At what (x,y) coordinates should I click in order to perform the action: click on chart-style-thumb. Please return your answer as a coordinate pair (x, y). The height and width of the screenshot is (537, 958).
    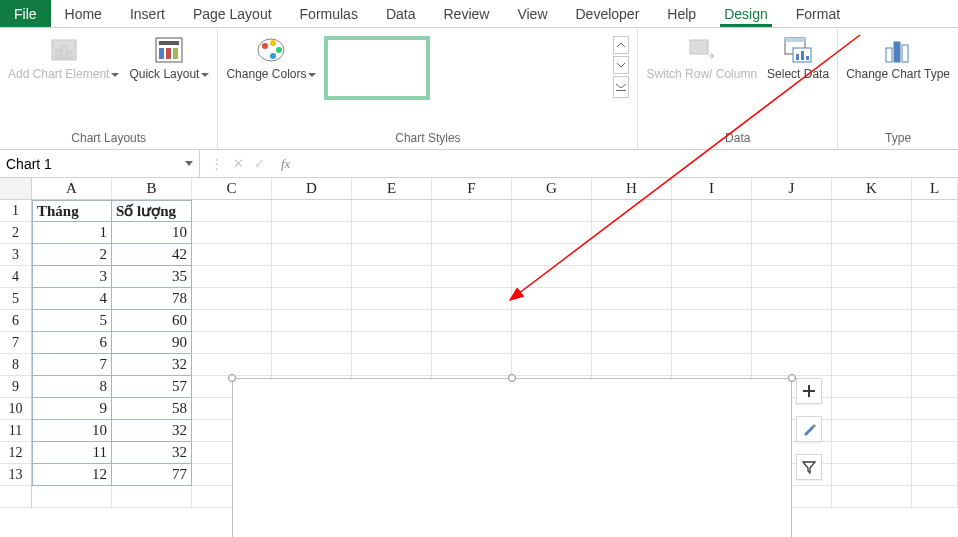
    Looking at the image, I should click on (377, 68).